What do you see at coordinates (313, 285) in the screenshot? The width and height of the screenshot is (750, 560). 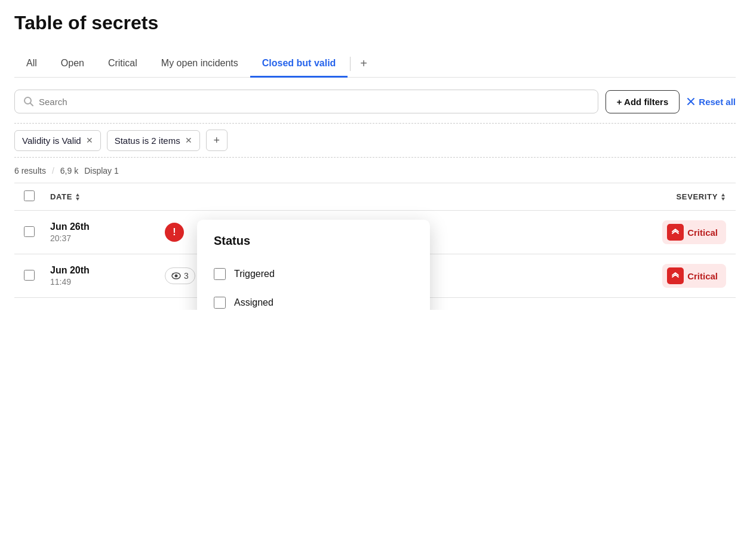 I see `dropdown-options: Triggered Assigned Ignored Resolved` at bounding box center [313, 285].